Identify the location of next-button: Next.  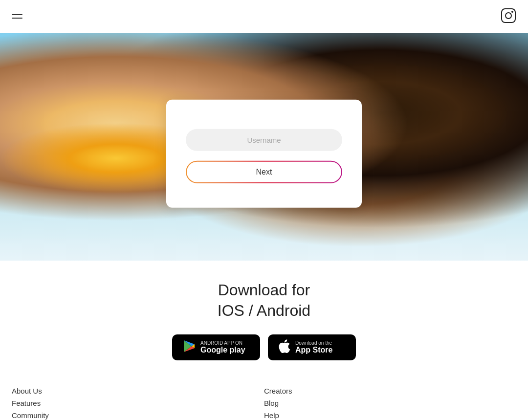
(264, 172).